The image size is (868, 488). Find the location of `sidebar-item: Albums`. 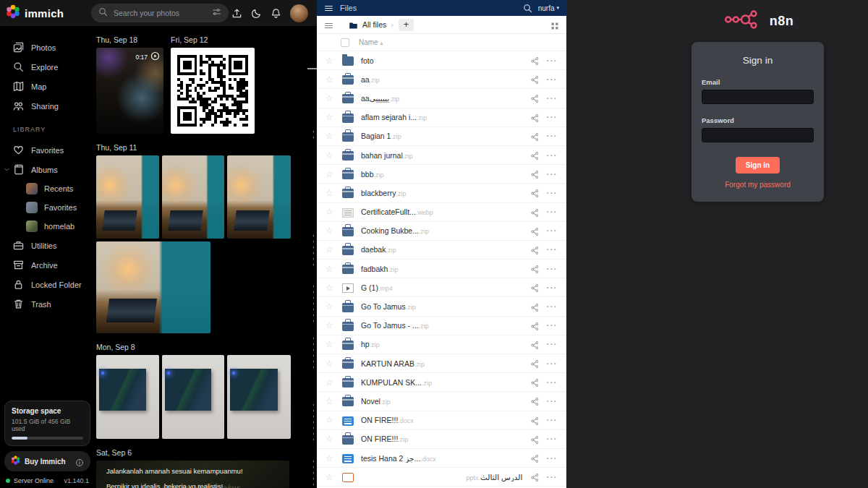

sidebar-item: Albums is located at coordinates (46, 169).